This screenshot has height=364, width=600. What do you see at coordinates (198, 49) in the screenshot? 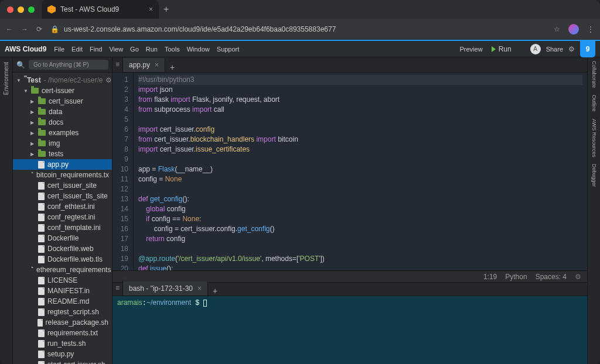
I see `menu-window: Window` at bounding box center [198, 49].